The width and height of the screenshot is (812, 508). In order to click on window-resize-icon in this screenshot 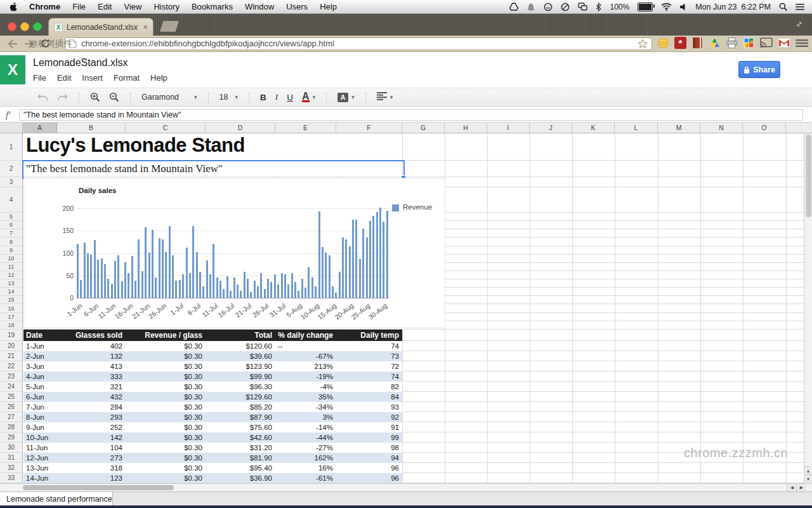, I will do `click(799, 25)`.